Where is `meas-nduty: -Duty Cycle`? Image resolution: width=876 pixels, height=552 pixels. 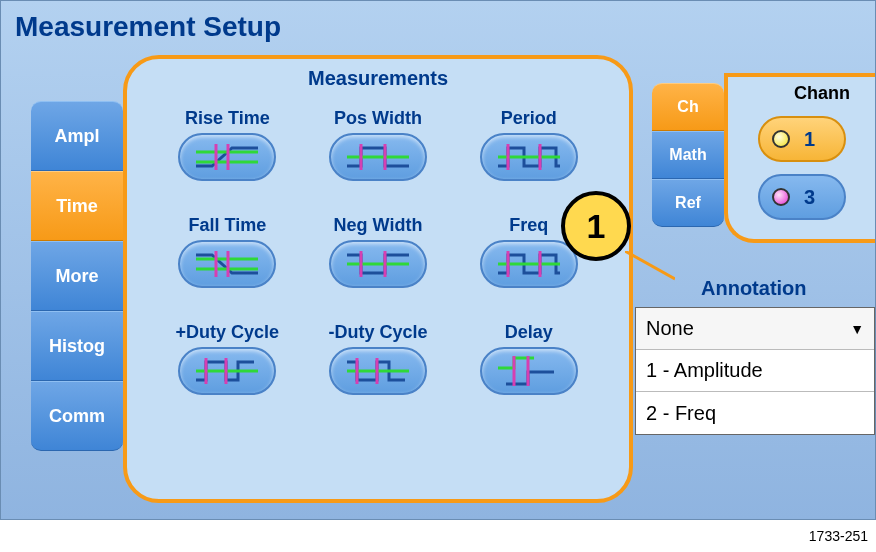
meas-nduty: -Duty Cycle is located at coordinates (378, 358).